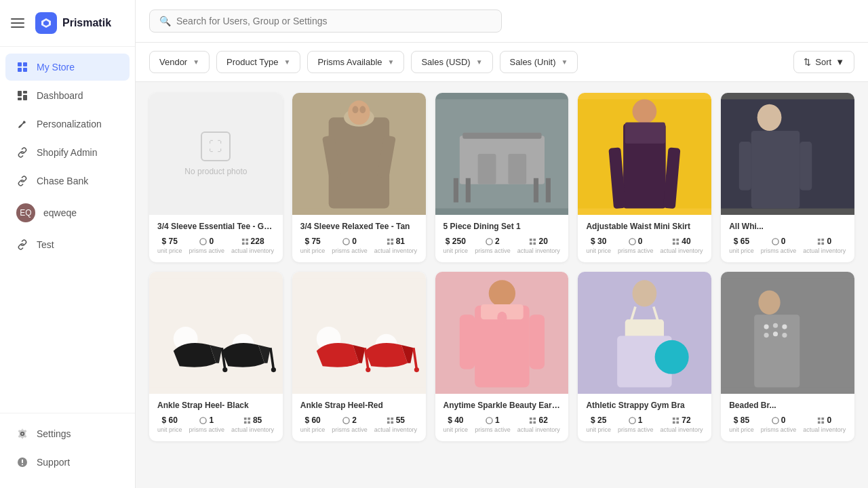 This screenshot has height=488, width=868. I want to click on prisms-icon: 0, so click(350, 241).